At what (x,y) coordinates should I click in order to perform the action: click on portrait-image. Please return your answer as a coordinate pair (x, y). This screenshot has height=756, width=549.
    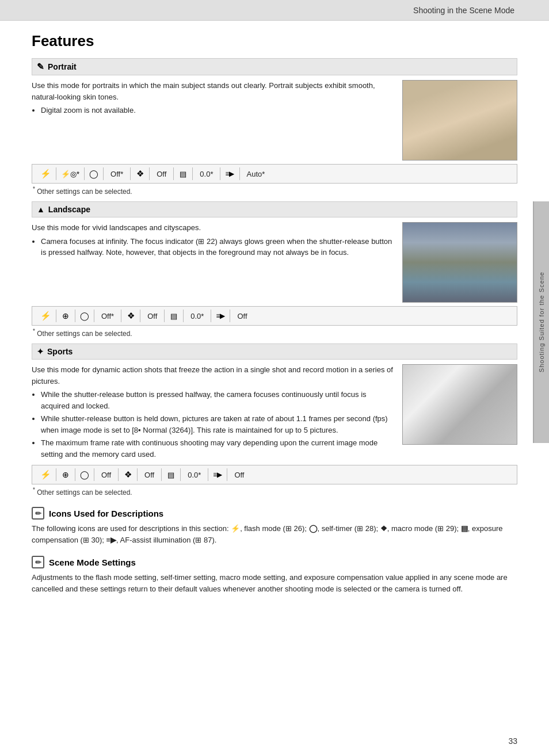
    Looking at the image, I should click on (460, 120).